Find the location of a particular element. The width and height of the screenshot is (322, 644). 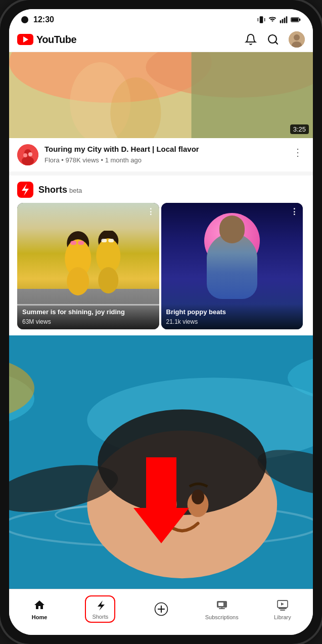

library-icon is located at coordinates (283, 605).